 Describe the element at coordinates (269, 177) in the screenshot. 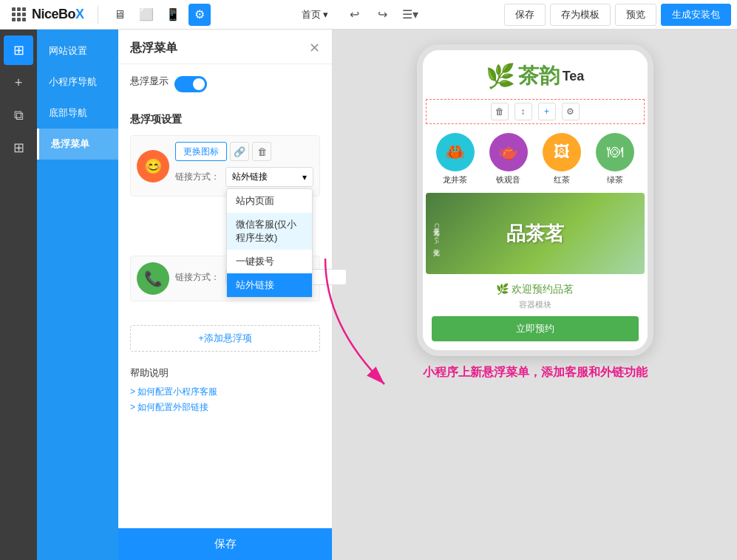

I see `link-select-1: 站外链接 ▾ 站内页面 微信客服(仅小程序生效)` at that location.